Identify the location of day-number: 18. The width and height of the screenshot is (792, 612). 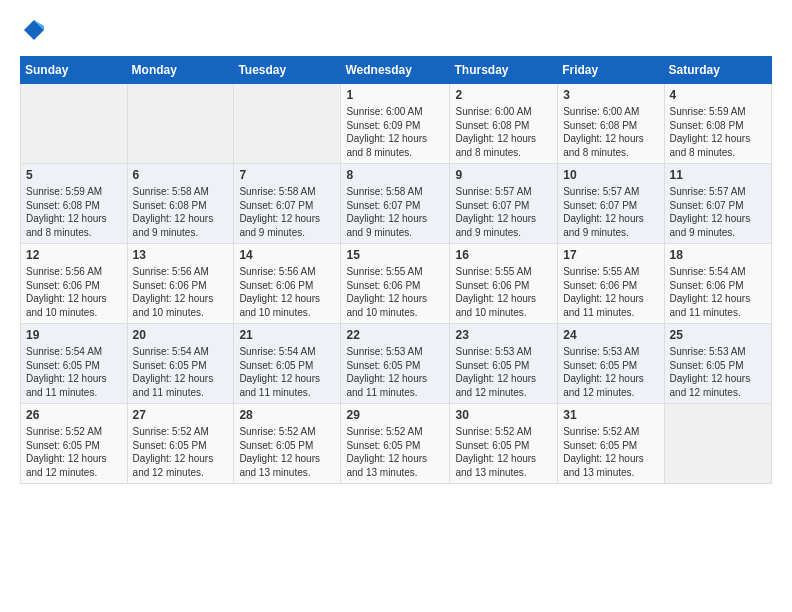
(718, 255).